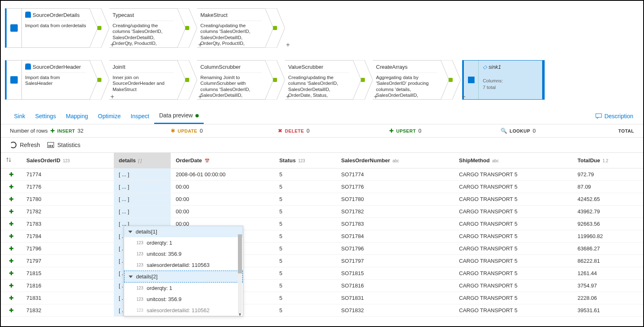  What do you see at coordinates (322, 273) in the screenshot?
I see `table-row: ✚71815[ ... ]2008-06-01 00:00:005SO71815…` at bounding box center [322, 273].